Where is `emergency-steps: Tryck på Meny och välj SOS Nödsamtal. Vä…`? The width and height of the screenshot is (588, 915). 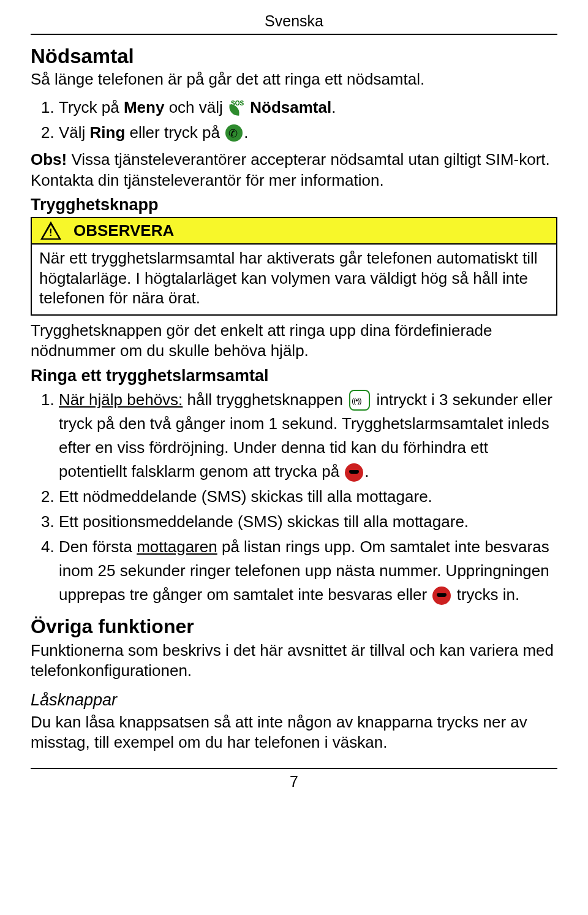
emergency-steps: Tryck på Meny och välj SOS Nödsamtal. Vä… is located at coordinates (294, 120).